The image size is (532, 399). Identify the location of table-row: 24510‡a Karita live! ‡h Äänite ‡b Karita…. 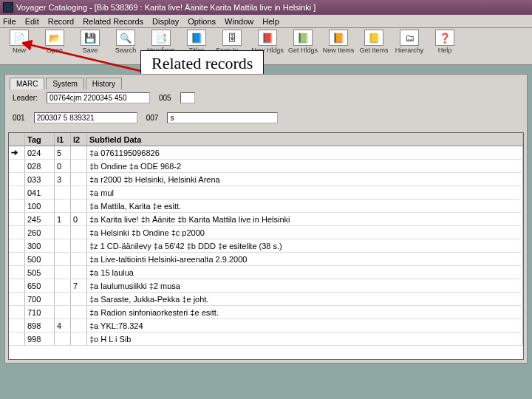
(266, 219).